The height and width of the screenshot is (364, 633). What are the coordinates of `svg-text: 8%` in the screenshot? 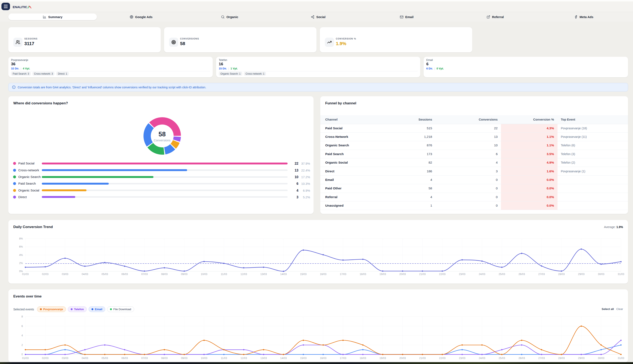 It's located at (21, 238).